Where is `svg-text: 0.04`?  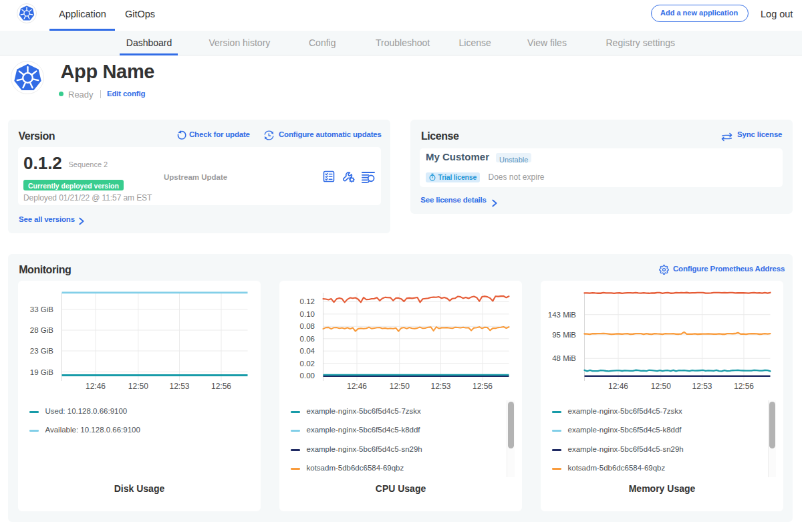 svg-text: 0.04 is located at coordinates (307, 351).